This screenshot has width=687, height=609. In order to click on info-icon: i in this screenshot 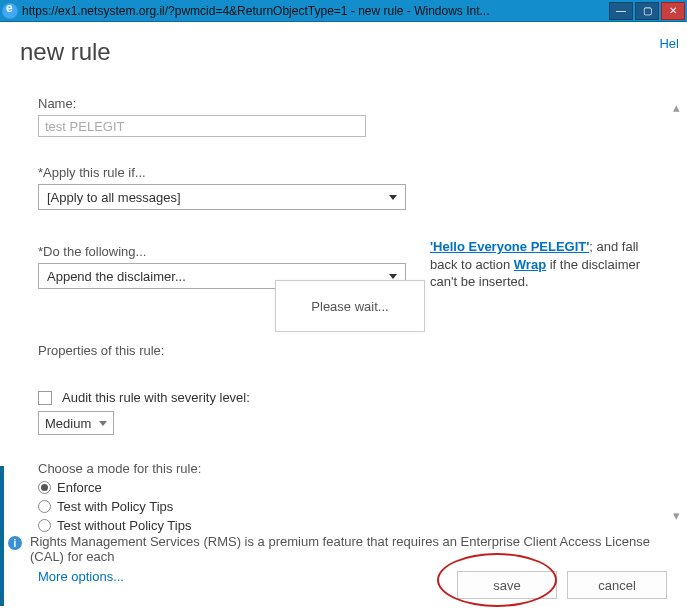, I will do `click(15, 543)`.